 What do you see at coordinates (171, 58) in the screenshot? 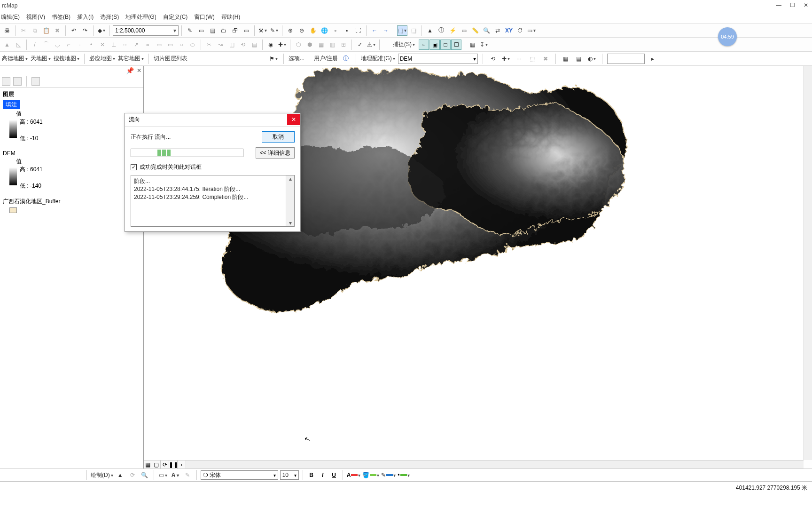
I see `tile-layer-list: 切片图层列表` at bounding box center [171, 58].